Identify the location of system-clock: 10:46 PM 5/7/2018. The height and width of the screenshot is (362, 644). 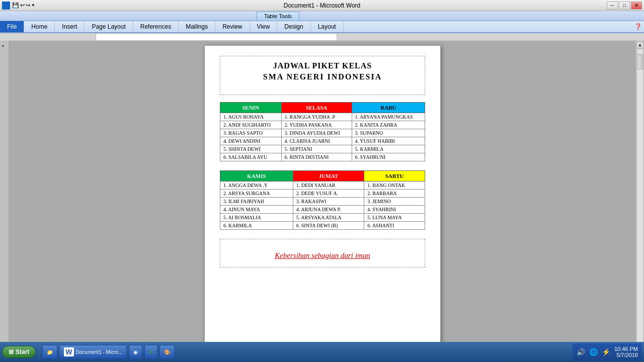
(626, 352).